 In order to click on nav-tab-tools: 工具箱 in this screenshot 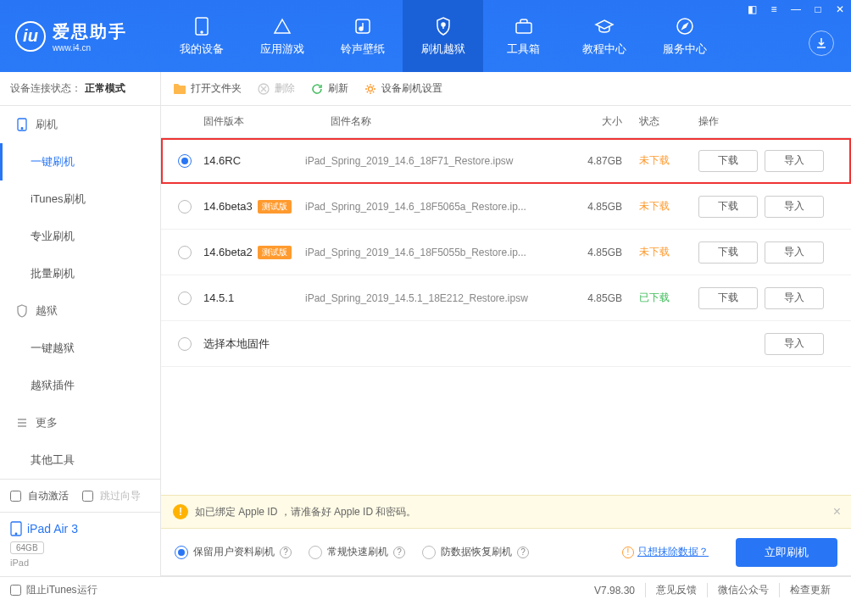, I will do `click(524, 36)`.